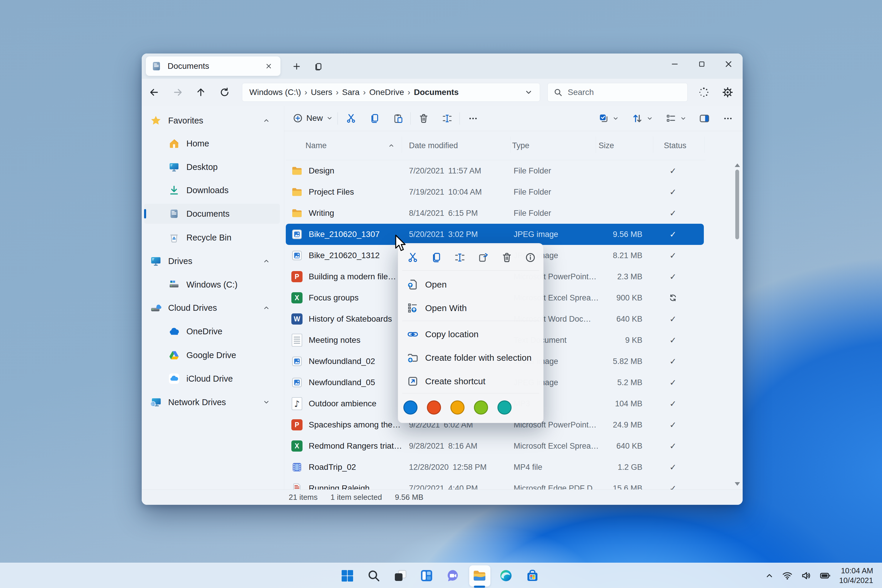  Describe the element at coordinates (398, 118) in the screenshot. I see `paste-icon` at that location.